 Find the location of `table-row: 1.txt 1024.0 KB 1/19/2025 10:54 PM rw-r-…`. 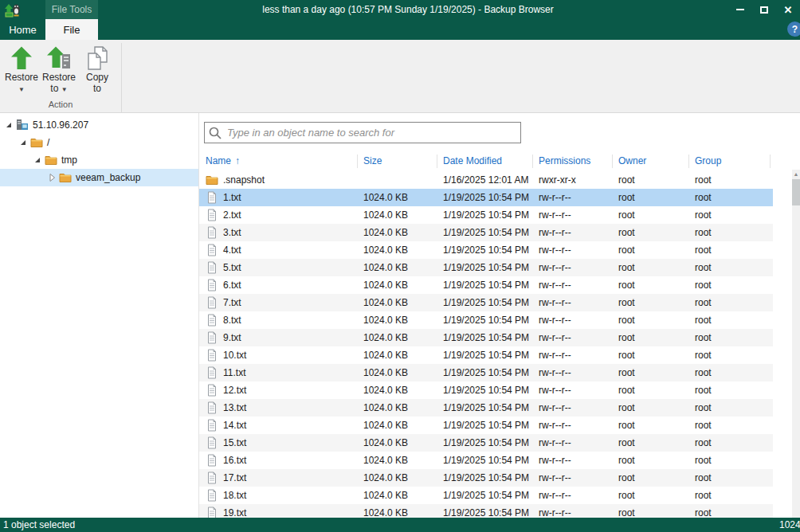

table-row: 1.txt 1024.0 KB 1/19/2025 10:54 PM rw-r-… is located at coordinates (486, 198).